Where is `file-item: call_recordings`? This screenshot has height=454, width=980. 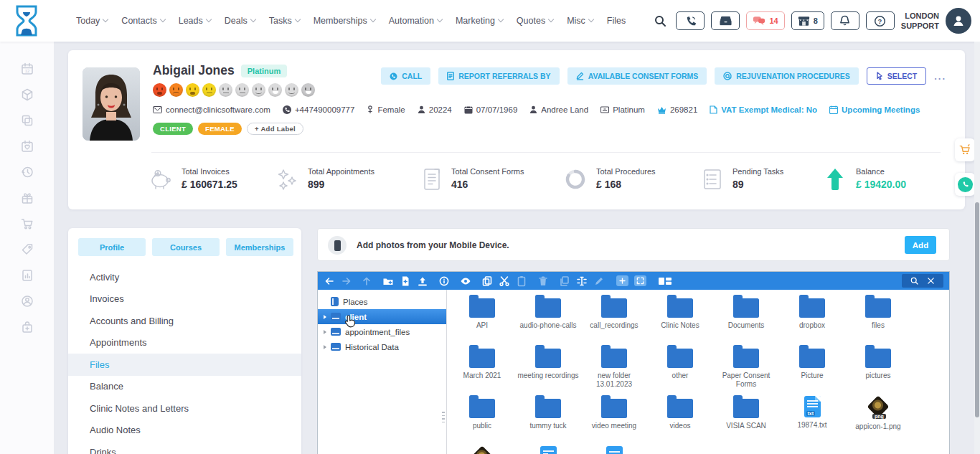
file-item: call_recordings is located at coordinates (614, 318).